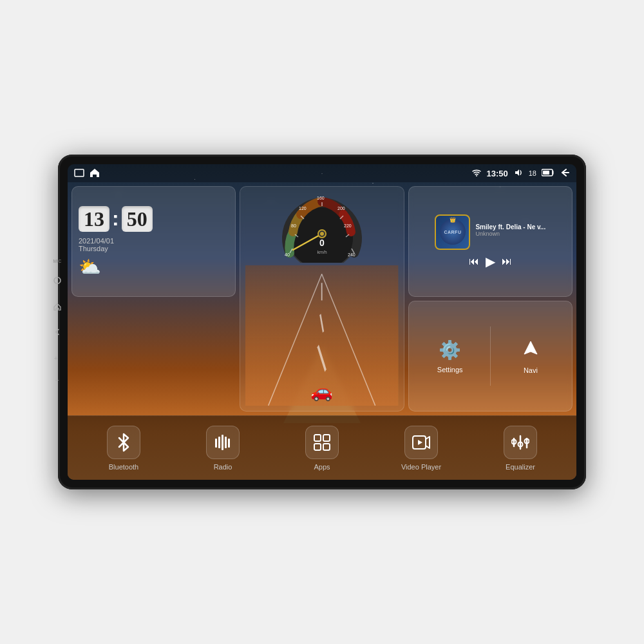 The image size is (644, 644). Describe the element at coordinates (94, 219) in the screenshot. I see `clock-hours: 13` at that location.